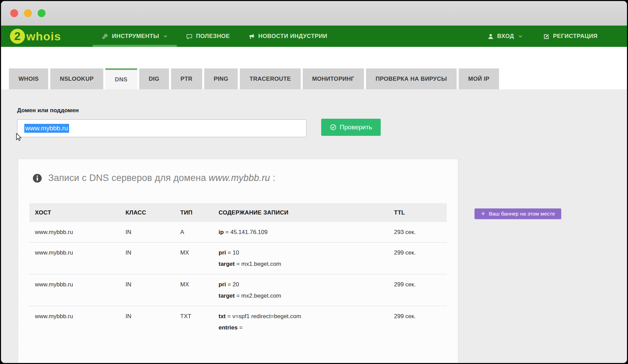 This screenshot has height=364, width=628. I want to click on table-header-row: ХОСТКЛАССТИПСОДЕРЖАНИЕ ЗАПИСИTTL, so click(238, 213).